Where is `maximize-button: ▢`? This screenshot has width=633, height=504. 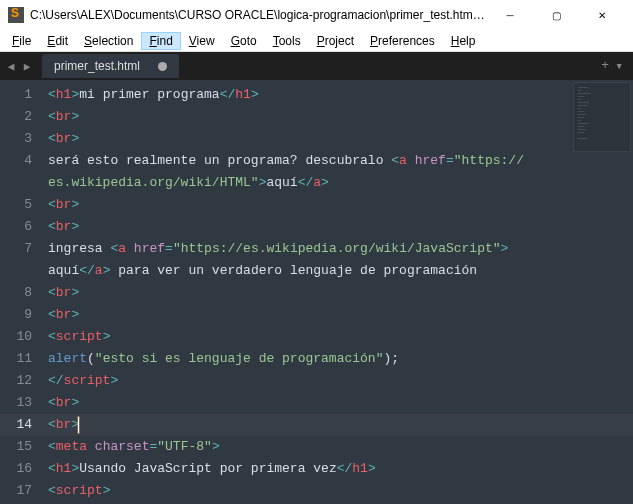 maximize-button: ▢ is located at coordinates (556, 15).